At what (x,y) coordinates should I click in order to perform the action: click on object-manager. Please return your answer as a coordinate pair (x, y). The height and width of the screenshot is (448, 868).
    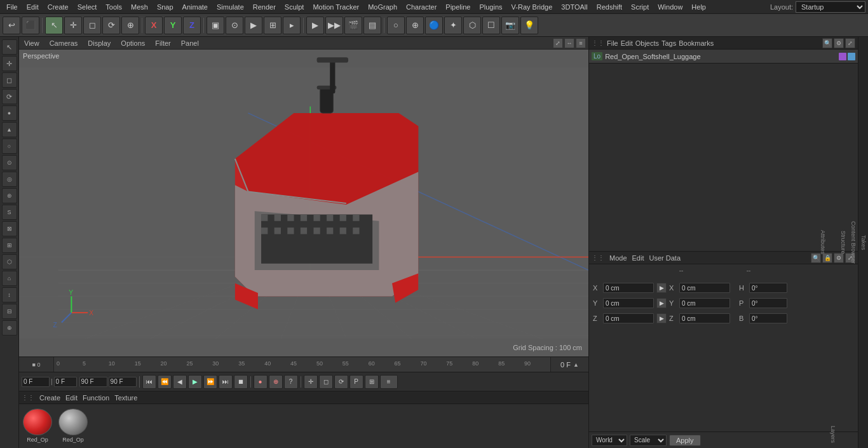
    Looking at the image, I should click on (723, 158).